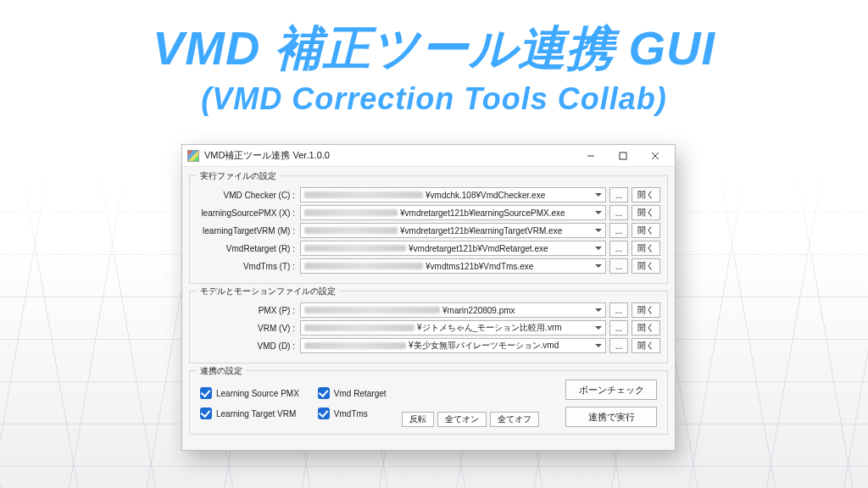 The width and height of the screenshot is (868, 488). Describe the element at coordinates (247, 214) in the screenshot. I see `label: learningSourcePMX (X) :` at that location.